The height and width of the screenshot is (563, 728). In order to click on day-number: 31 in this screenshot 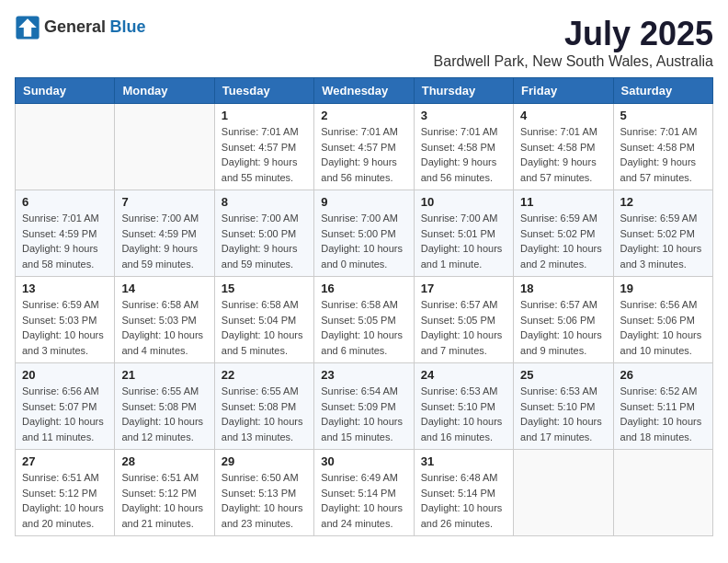, I will do `click(463, 462)`.